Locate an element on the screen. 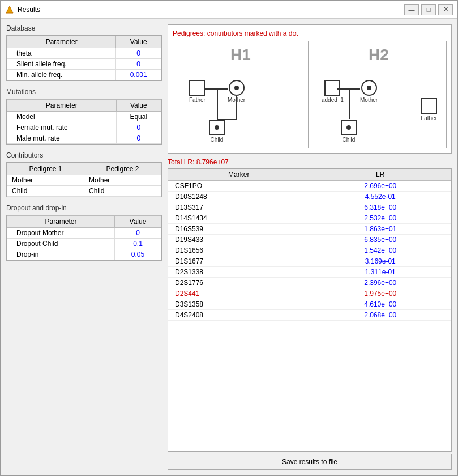  marker-name: D14S1434 is located at coordinates (239, 219).